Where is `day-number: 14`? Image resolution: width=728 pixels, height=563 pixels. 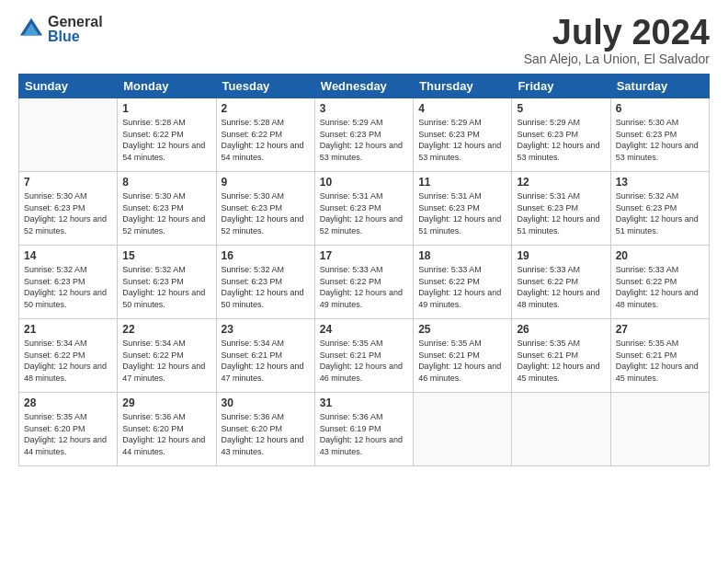
day-number: 14 is located at coordinates (68, 256).